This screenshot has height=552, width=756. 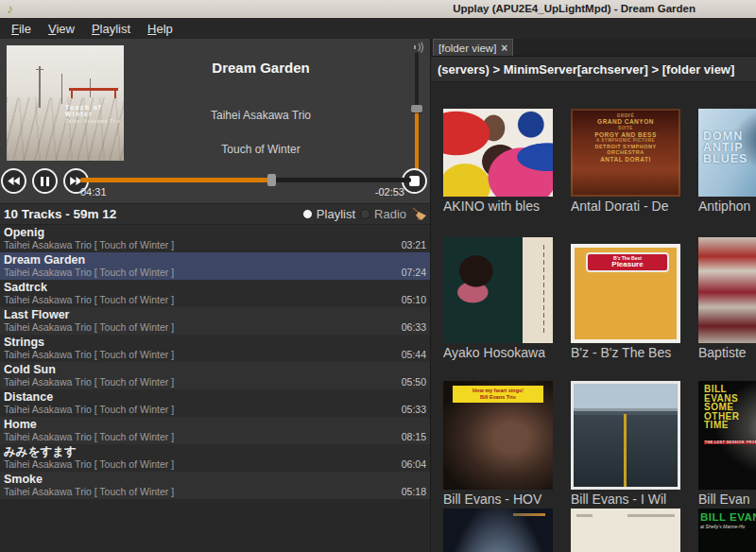 What do you see at coordinates (507, 289) in the screenshot?
I see `album-cell: Ayako Hosokawa` at bounding box center [507, 289].